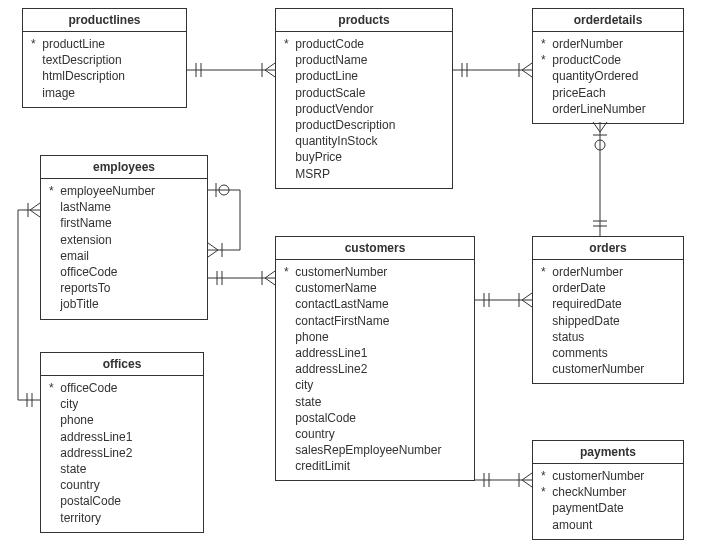  Describe the element at coordinates (124, 223) in the screenshot. I see `entity-field: firstName` at that location.